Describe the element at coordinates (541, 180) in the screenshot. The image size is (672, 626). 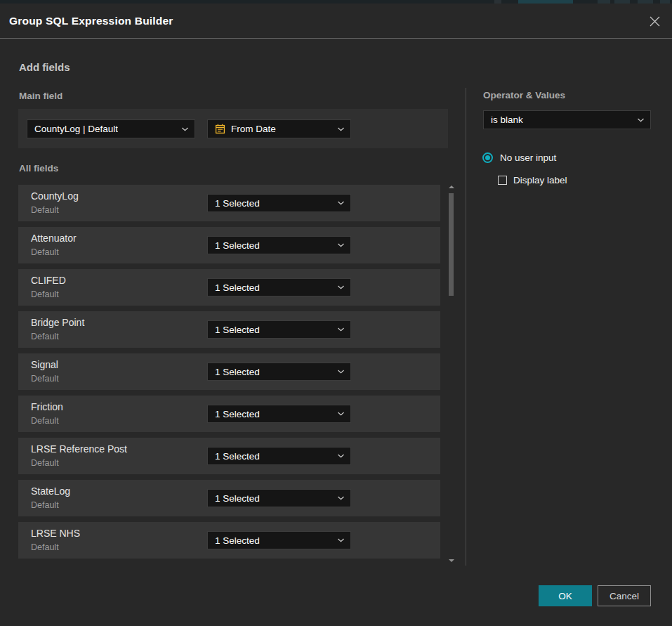
I see `display-label-label: Display label` at that location.